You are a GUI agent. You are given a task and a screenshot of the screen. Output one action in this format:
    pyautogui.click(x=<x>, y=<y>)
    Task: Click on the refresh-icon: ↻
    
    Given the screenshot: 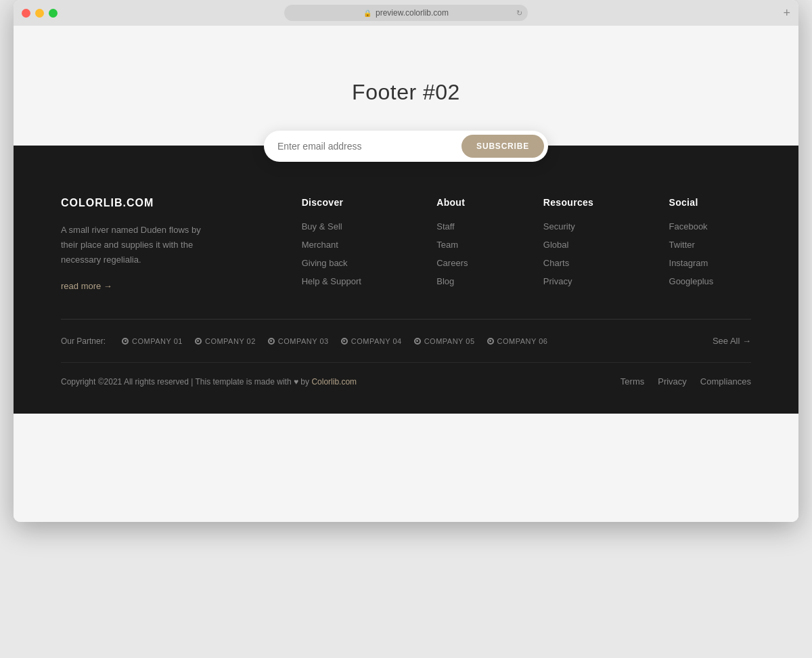 What is the action you would take?
    pyautogui.click(x=520, y=14)
    